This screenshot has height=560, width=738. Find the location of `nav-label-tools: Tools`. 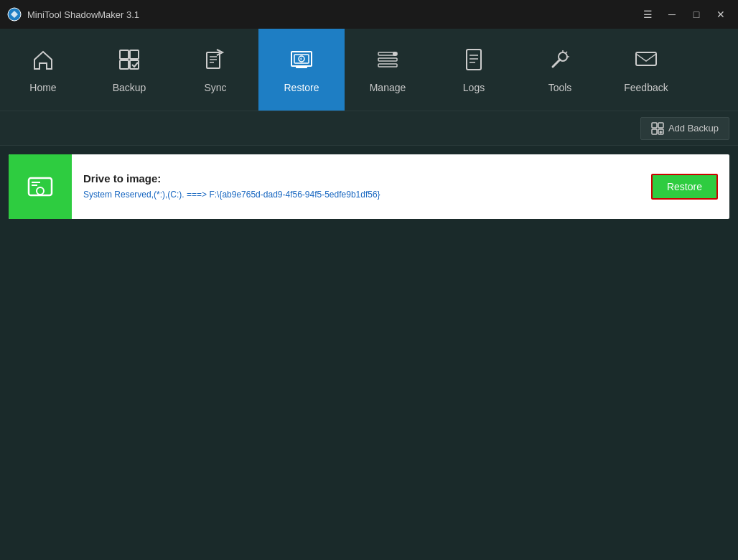

nav-label-tools: Tools is located at coordinates (560, 88).